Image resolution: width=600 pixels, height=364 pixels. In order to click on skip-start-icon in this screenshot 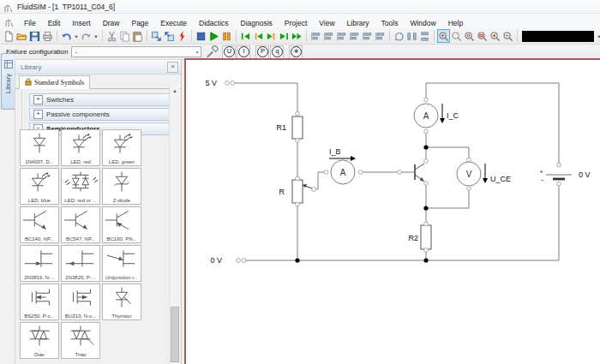, I will do `click(245, 36)`.